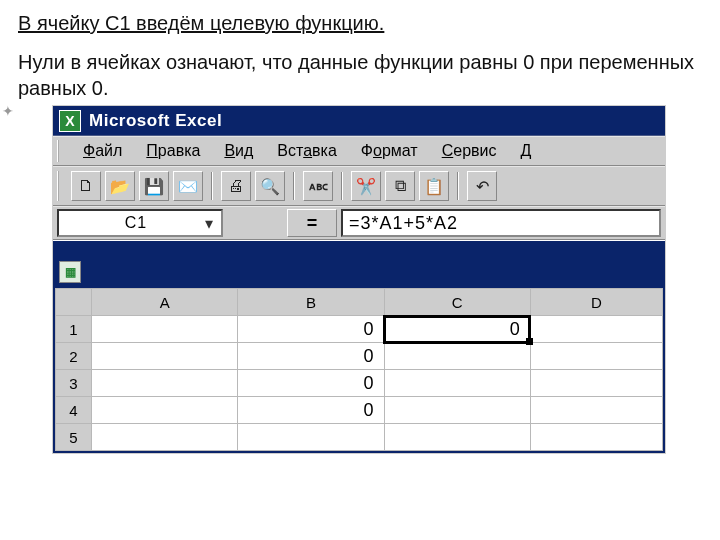 Image resolution: width=720 pixels, height=540 pixels. What do you see at coordinates (140, 223) in the screenshot?
I see `name-box: C1 ▾` at bounding box center [140, 223].